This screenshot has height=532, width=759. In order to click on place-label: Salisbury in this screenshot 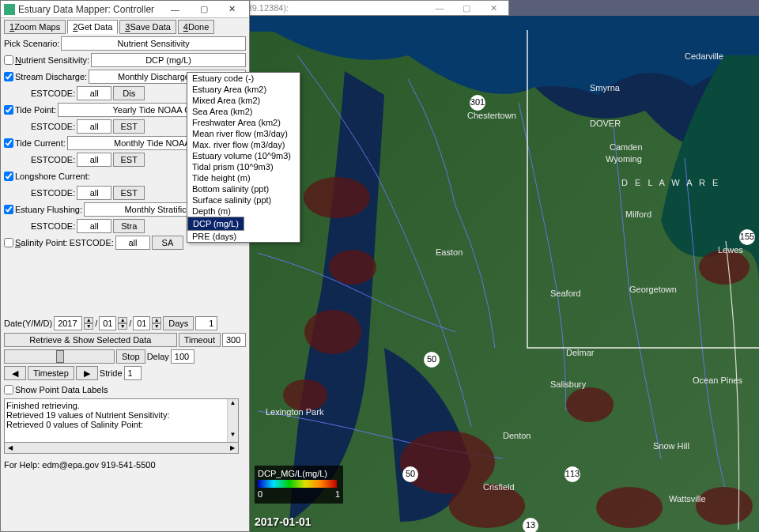, I will do `click(568, 384)`.